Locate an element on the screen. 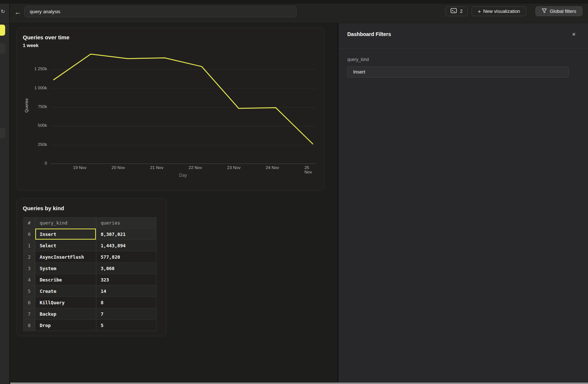 The width and height of the screenshot is (588, 384). row-index: 8 is located at coordinates (29, 325).